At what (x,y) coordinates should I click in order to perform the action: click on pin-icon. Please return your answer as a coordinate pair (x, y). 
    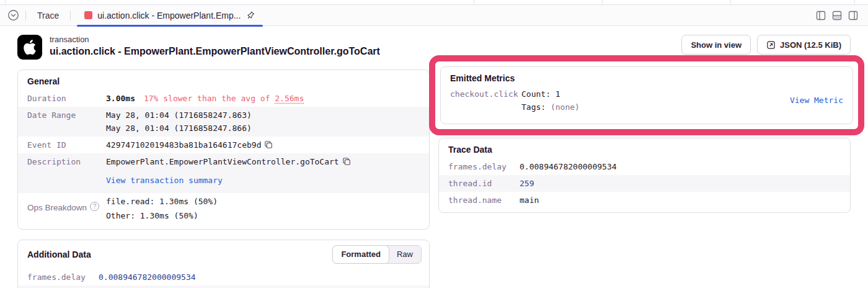
    Looking at the image, I should click on (250, 15).